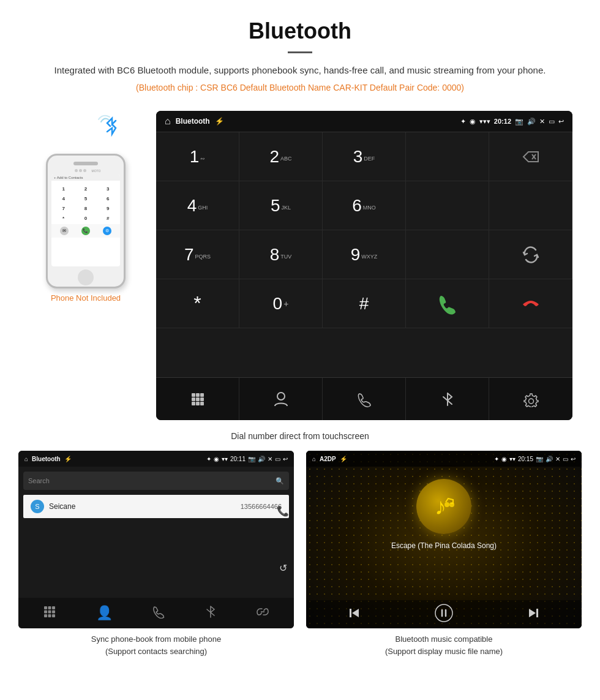 This screenshot has height=700, width=600. What do you see at coordinates (328, 459) in the screenshot?
I see `ms-title: A2DP` at bounding box center [328, 459].